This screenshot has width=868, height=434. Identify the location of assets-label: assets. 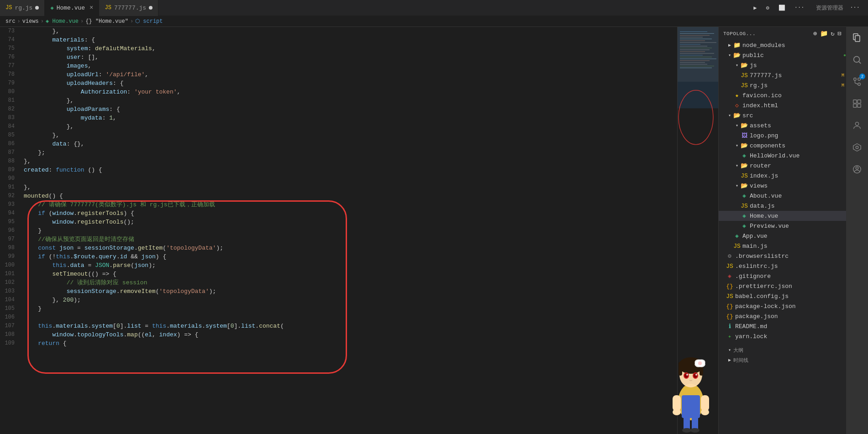
(798, 126).